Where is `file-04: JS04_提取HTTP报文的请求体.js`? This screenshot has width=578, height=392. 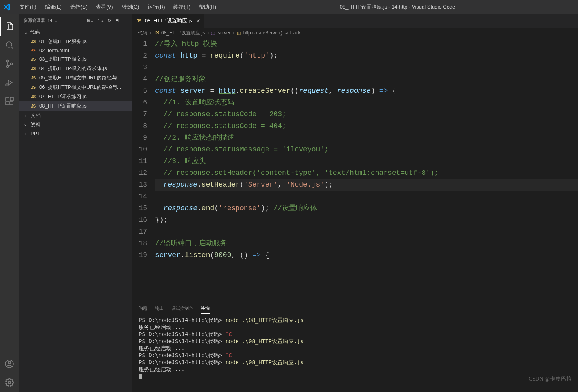
file-04: JS04_提取HTTP报文的请求体.js is located at coordinates (75, 68).